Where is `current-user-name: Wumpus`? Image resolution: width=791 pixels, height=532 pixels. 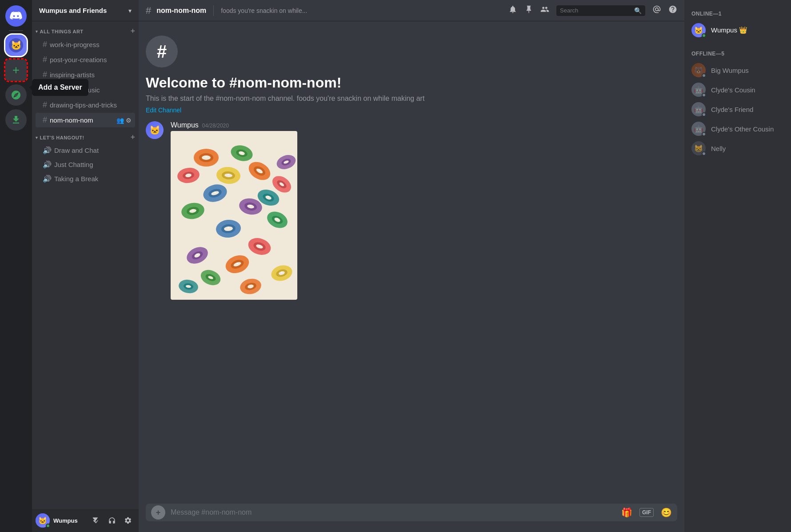
current-user-name: Wumpus is located at coordinates (69, 520).